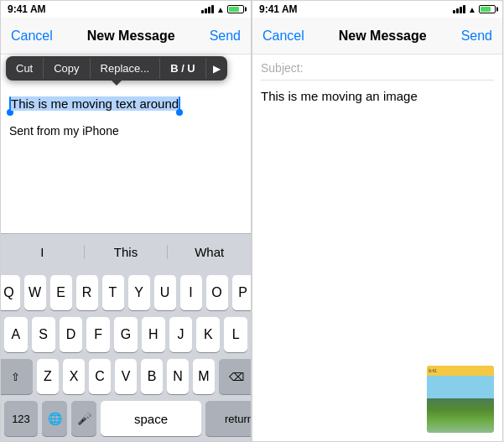 This screenshot has width=504, height=442. Describe the element at coordinates (98, 335) in the screenshot. I see `key-f: F` at that location.